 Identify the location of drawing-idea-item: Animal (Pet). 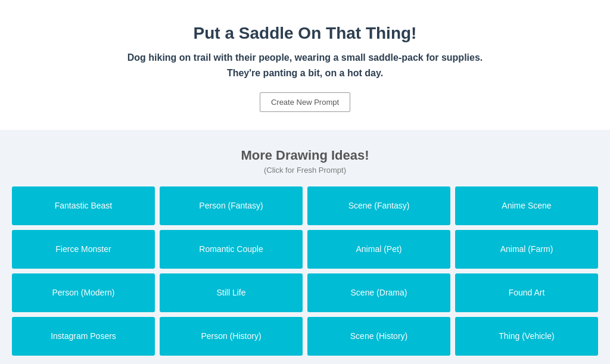
(379, 249).